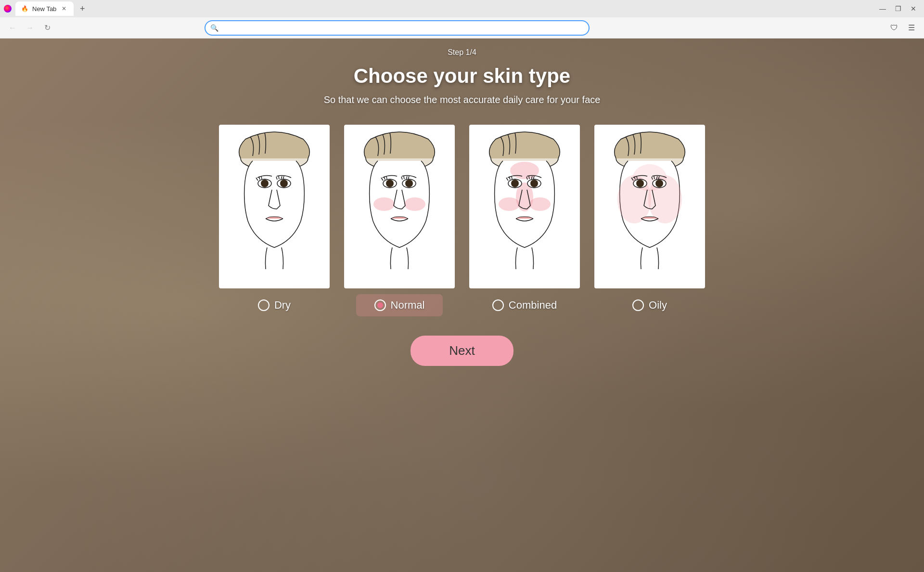 The height and width of the screenshot is (572, 924). I want to click on forward-button: →, so click(30, 28).